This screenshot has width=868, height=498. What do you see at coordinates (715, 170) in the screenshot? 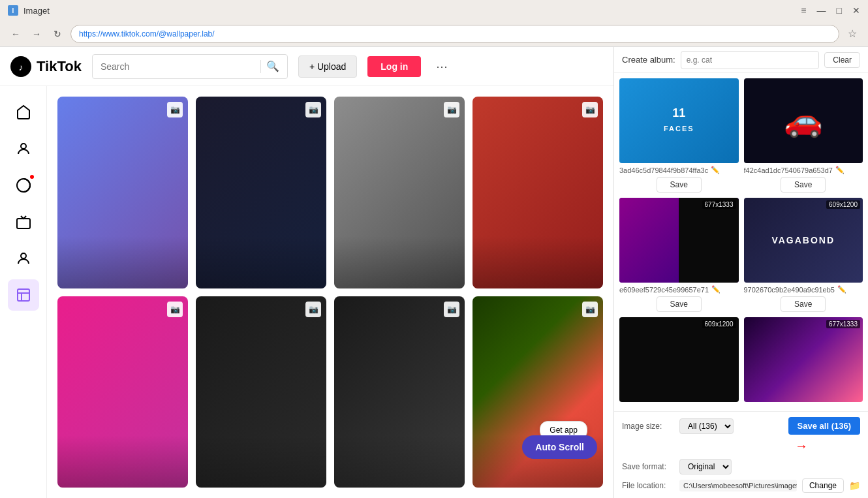
I see `edit-icon-1: ✏️` at bounding box center [715, 170].